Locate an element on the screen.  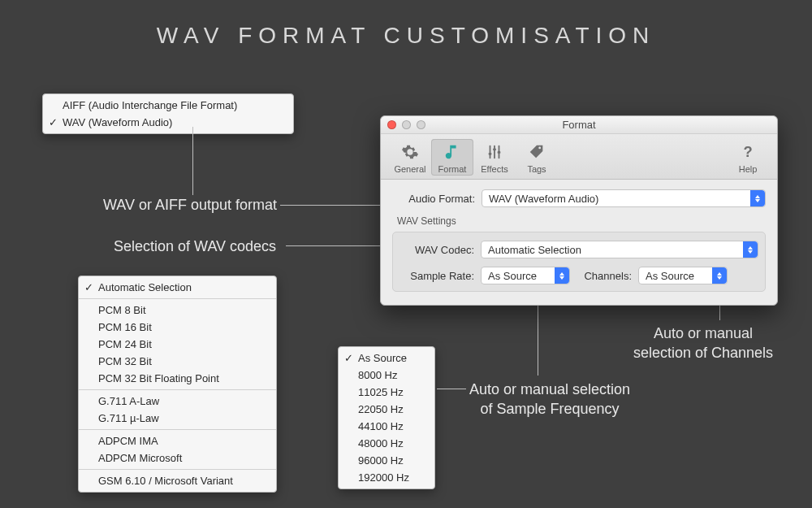
anno-line: selection of Channels is located at coordinates (703, 353).